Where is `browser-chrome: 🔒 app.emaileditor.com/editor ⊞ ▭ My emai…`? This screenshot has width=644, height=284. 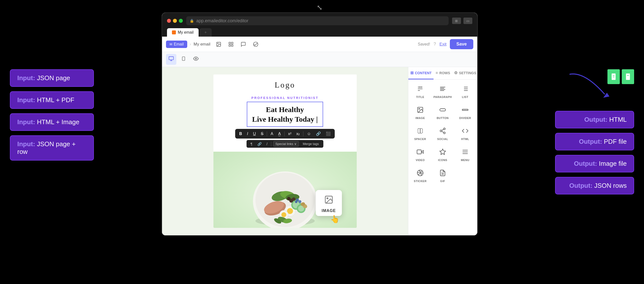
browser-chrome: 🔒 app.emaileditor.com/editor ⊞ ▭ My emai… is located at coordinates (320, 25).